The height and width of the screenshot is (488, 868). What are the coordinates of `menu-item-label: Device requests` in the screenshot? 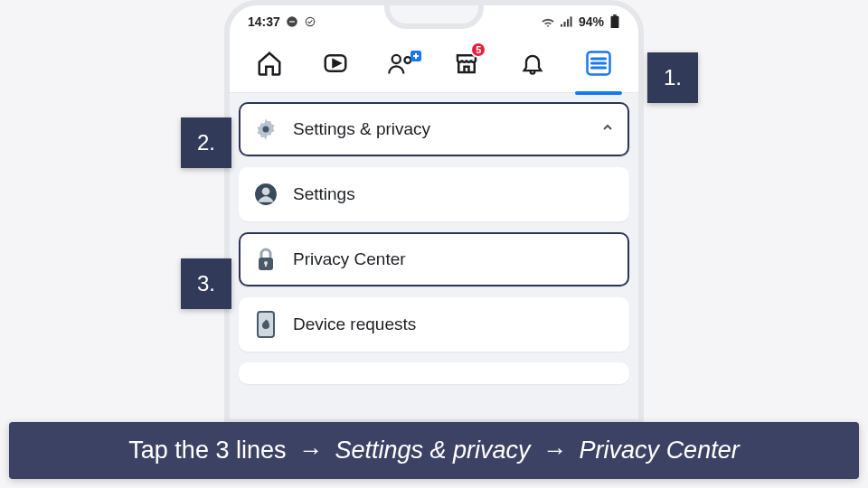 It's located at (454, 324).